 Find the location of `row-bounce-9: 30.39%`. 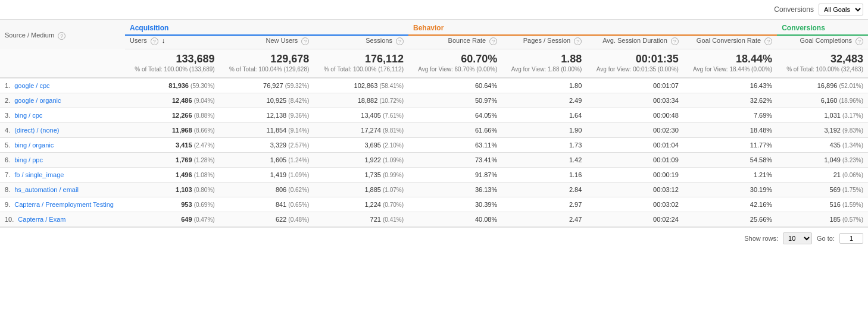

row-bounce-9: 30.39% is located at coordinates (455, 204).